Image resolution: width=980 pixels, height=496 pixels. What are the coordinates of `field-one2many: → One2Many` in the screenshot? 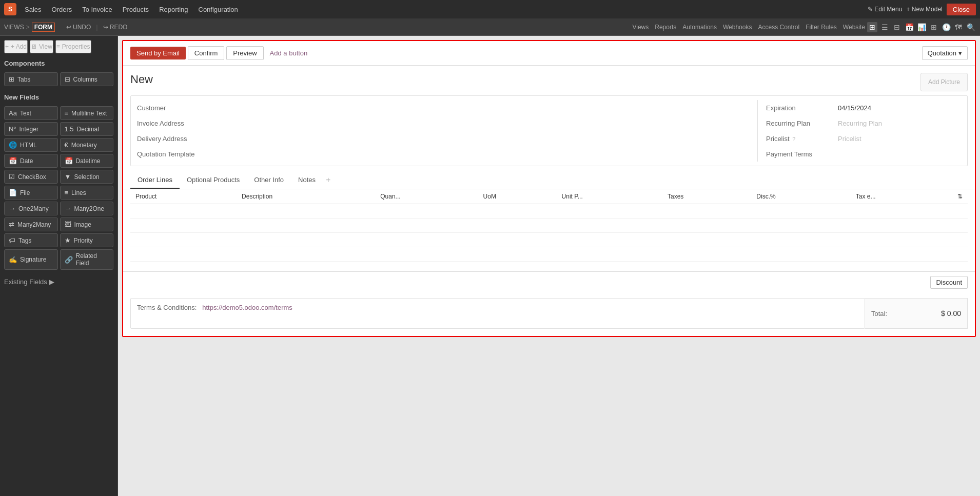 It's located at (31, 208).